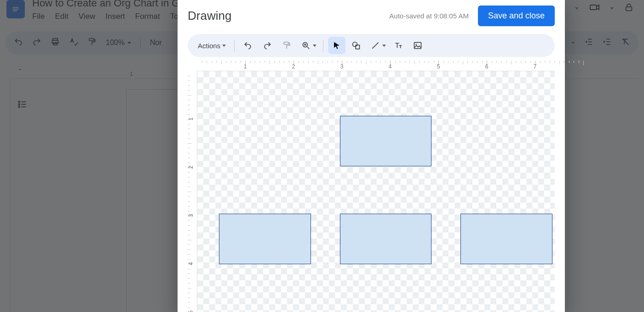  What do you see at coordinates (516, 16) in the screenshot?
I see `save-and-close-button: Save and close` at bounding box center [516, 16].